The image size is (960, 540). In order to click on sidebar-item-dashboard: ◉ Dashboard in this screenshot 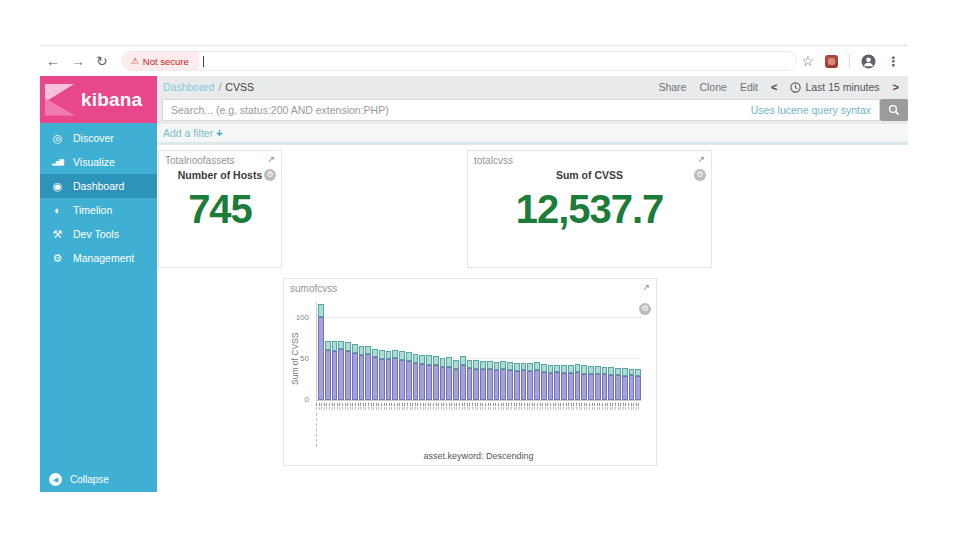, I will do `click(98, 186)`.